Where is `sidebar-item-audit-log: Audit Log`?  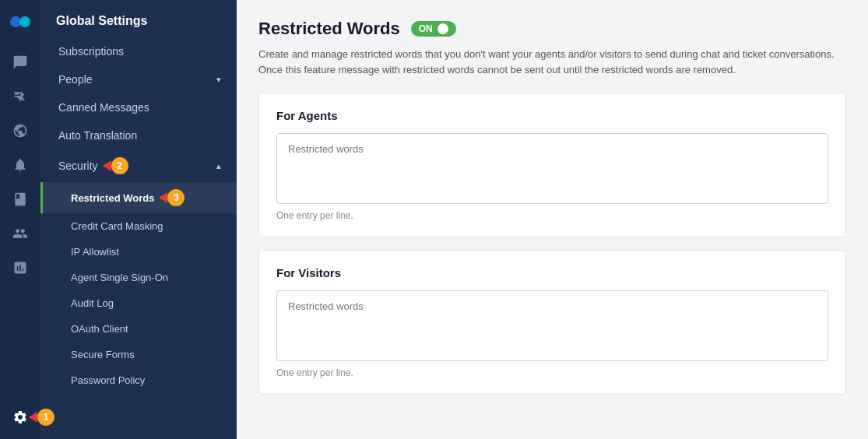 sidebar-item-audit-log: Audit Log is located at coordinates (139, 304).